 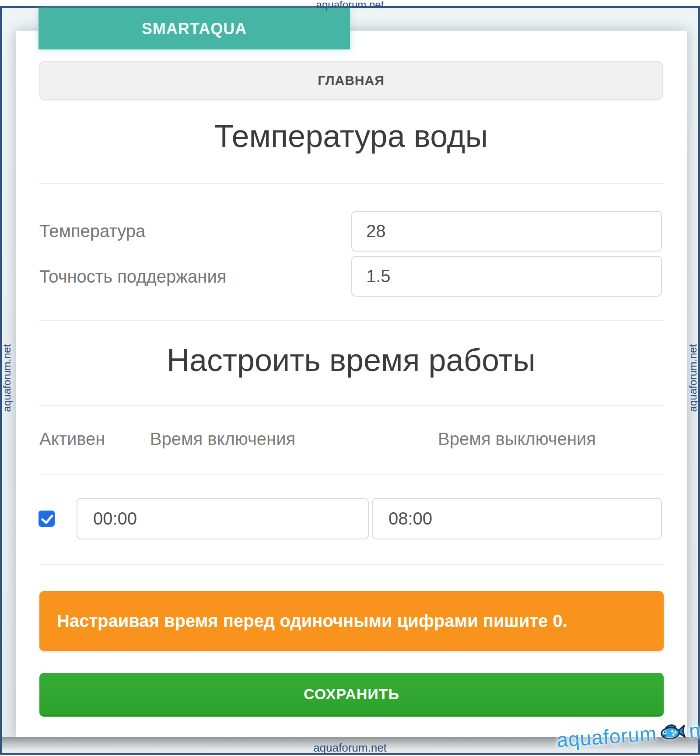 What do you see at coordinates (46, 519) in the screenshot?
I see `active-checkbox` at bounding box center [46, 519].